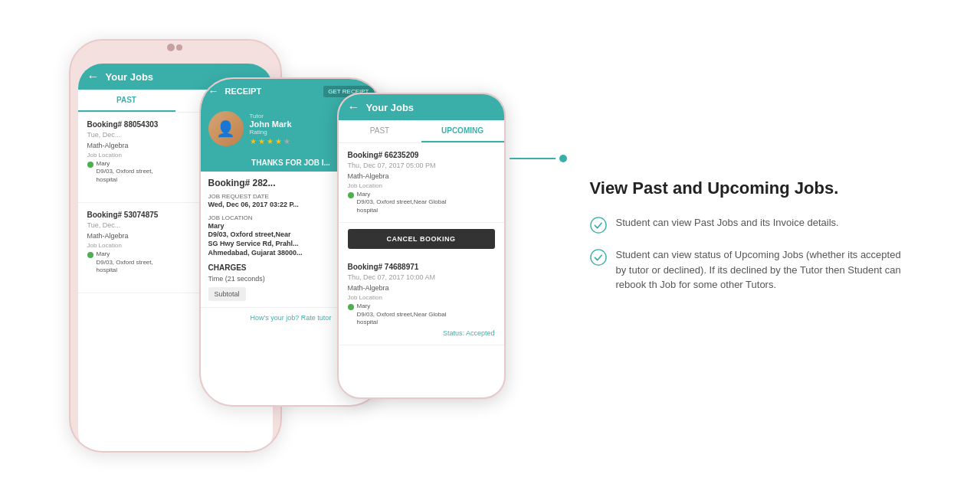 This screenshot has width=980, height=484. I want to click on phone-upcoming-screen: ← Your Jobs PAST UPCOMING Booking# 66235…, so click(421, 246).